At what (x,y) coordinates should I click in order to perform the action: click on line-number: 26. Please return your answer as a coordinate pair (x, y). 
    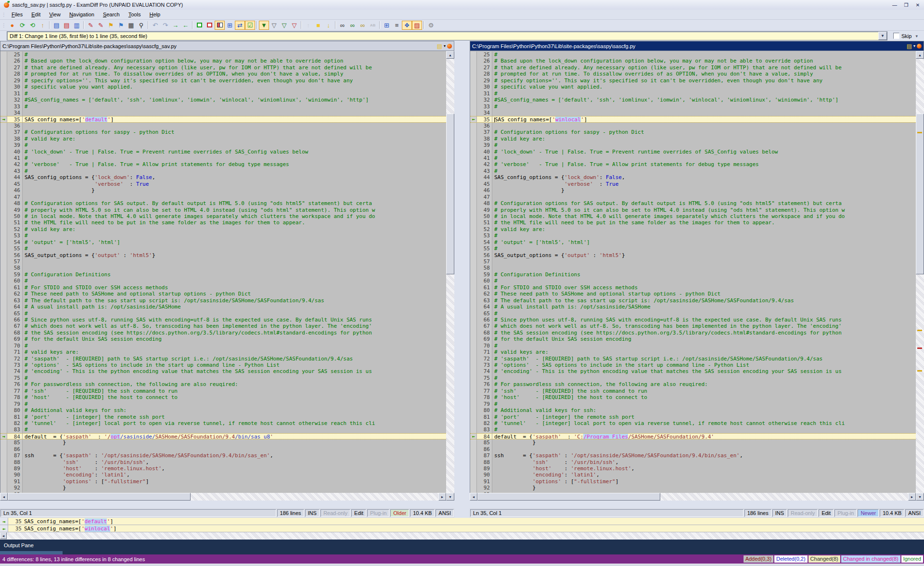
    Looking at the image, I should click on (485, 61).